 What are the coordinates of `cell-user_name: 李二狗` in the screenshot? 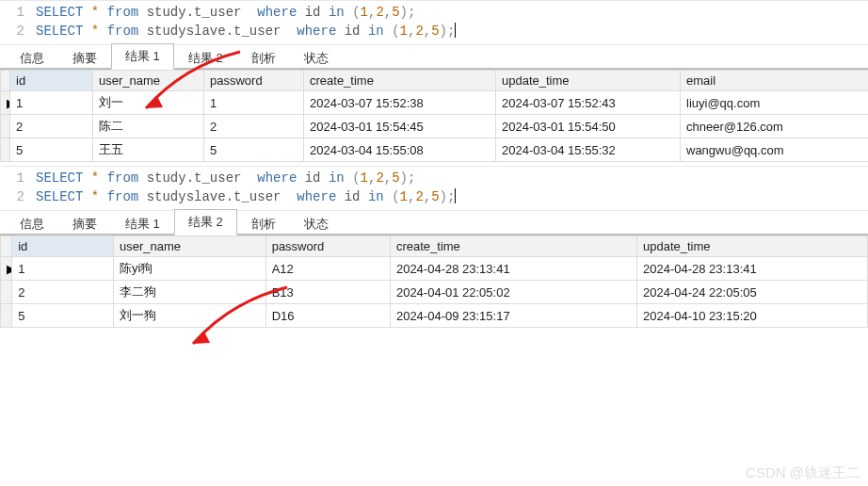 It's located at (190, 292).